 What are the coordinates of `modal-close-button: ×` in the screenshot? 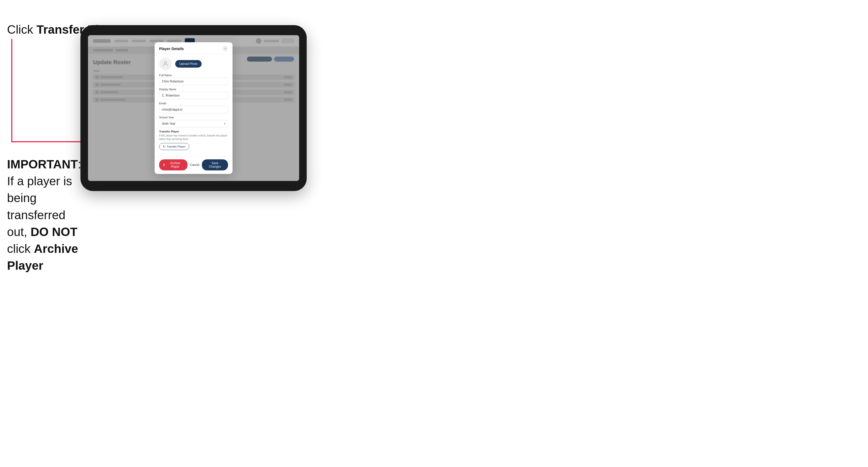 It's located at (225, 49).